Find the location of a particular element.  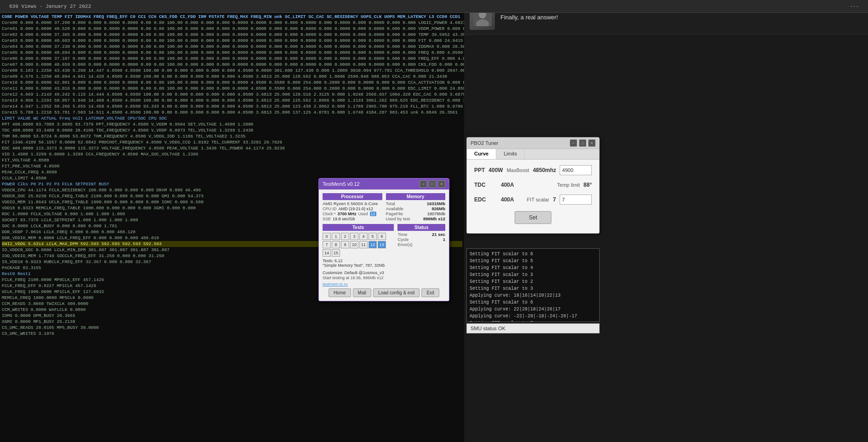

pagefile-value: 18078Mb is located at coordinates (436, 213).